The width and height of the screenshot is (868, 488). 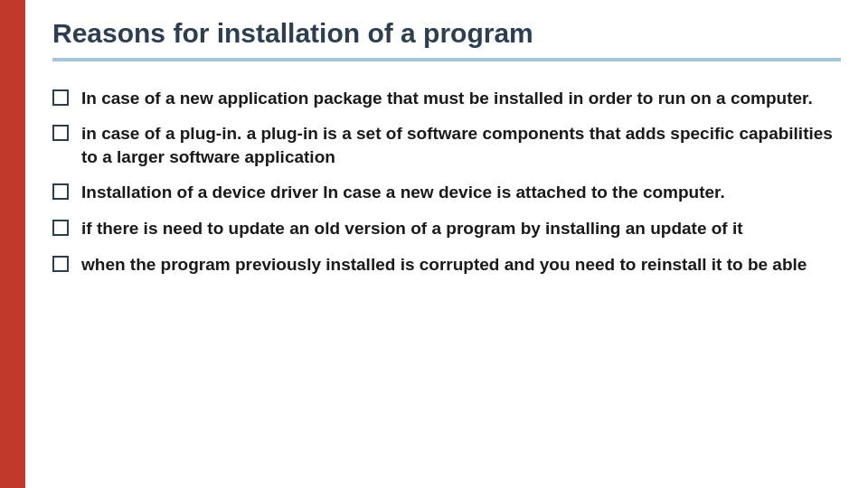 I want to click on list-item: Installation of a device driver In case …, so click(x=447, y=192).